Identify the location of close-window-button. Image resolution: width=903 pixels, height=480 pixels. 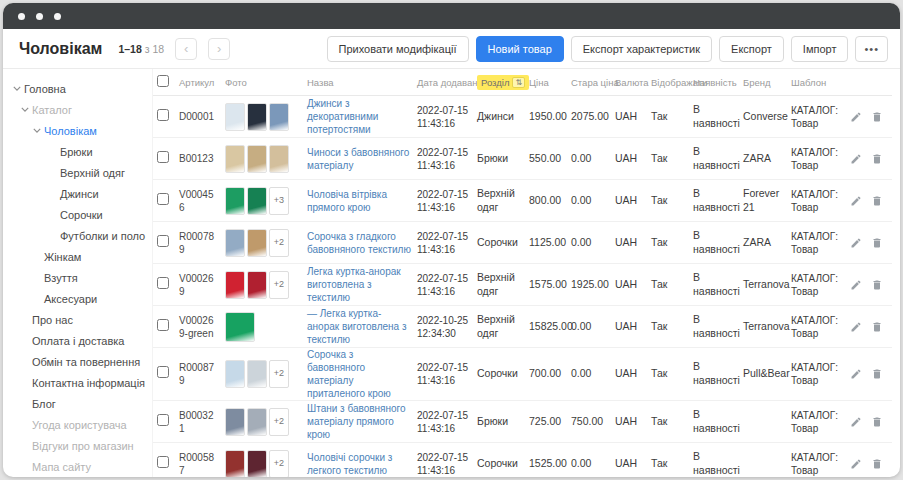
(22, 16).